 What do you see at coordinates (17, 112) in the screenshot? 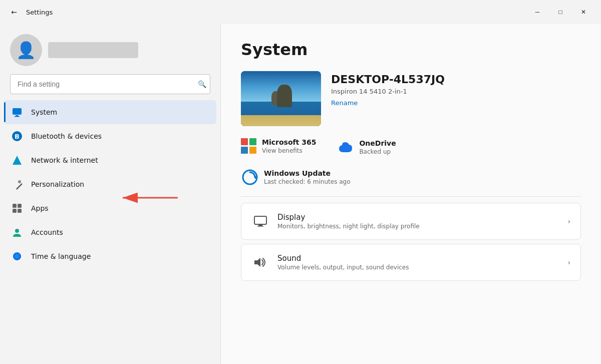
I see `system-icon` at bounding box center [17, 112].